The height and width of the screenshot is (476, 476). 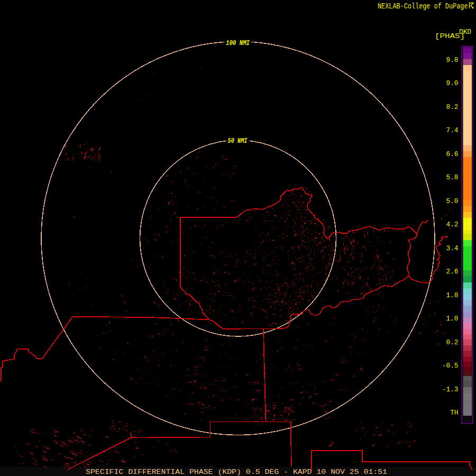 I want to click on svg-text: -0.5, so click(x=451, y=366).